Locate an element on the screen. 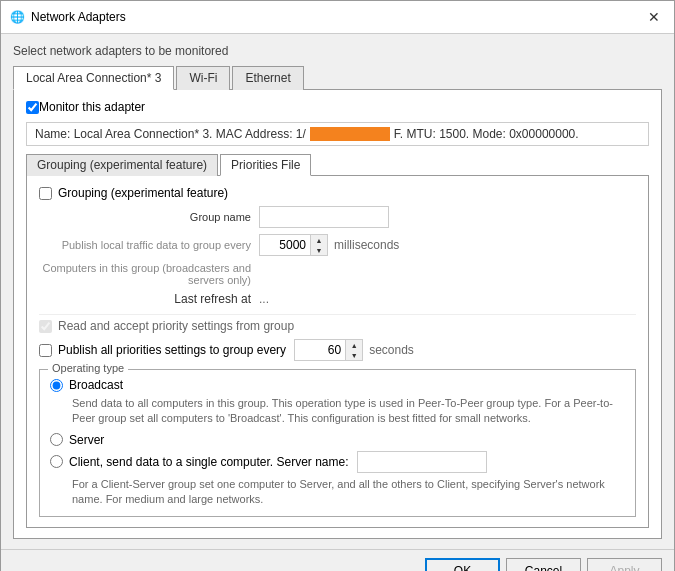 The image size is (675, 571). divider is located at coordinates (338, 314).